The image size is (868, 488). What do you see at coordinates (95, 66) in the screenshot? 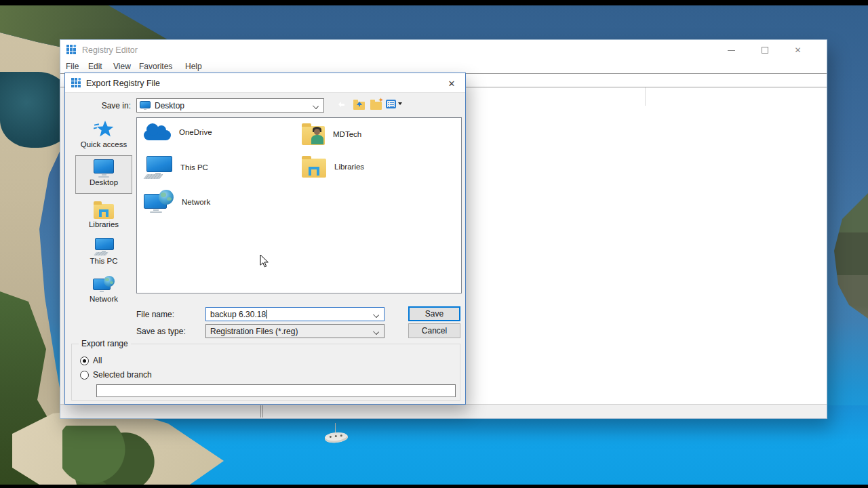
I see `menu-edit: Edit` at bounding box center [95, 66].